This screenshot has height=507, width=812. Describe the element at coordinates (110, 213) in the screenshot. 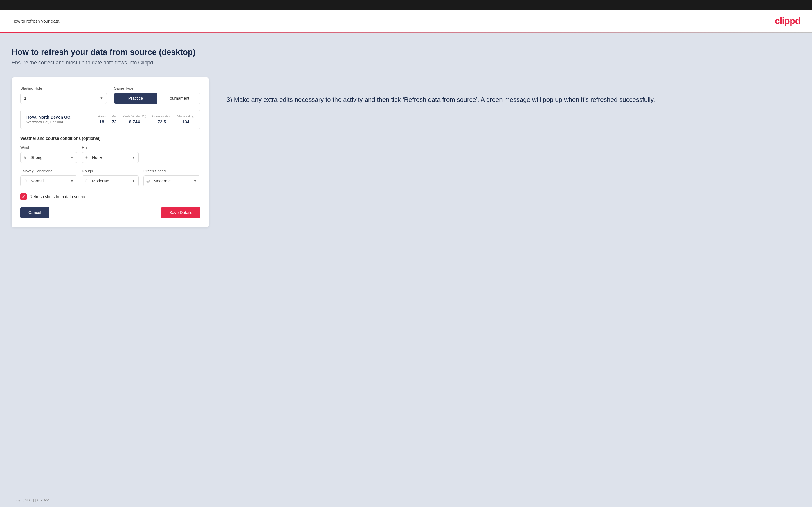

I see `buttons-row: Cancel Save Details` at that location.